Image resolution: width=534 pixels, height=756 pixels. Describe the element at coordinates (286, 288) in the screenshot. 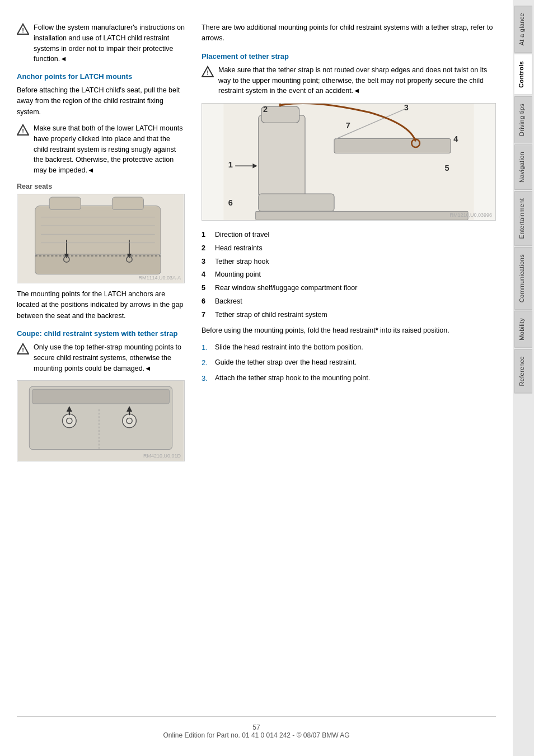

I see `item-text: Rear window shelf/luggage compartment fl…` at that location.